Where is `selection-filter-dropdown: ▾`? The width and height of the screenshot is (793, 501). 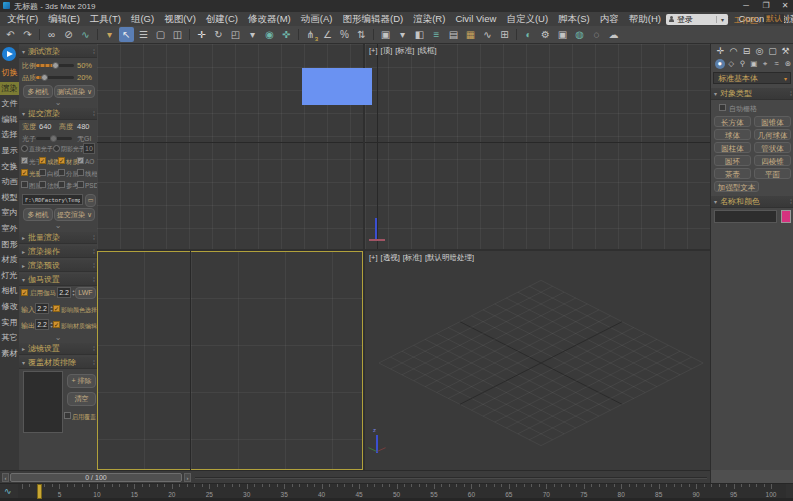
selection-filter-dropdown: ▾ is located at coordinates (110, 34).